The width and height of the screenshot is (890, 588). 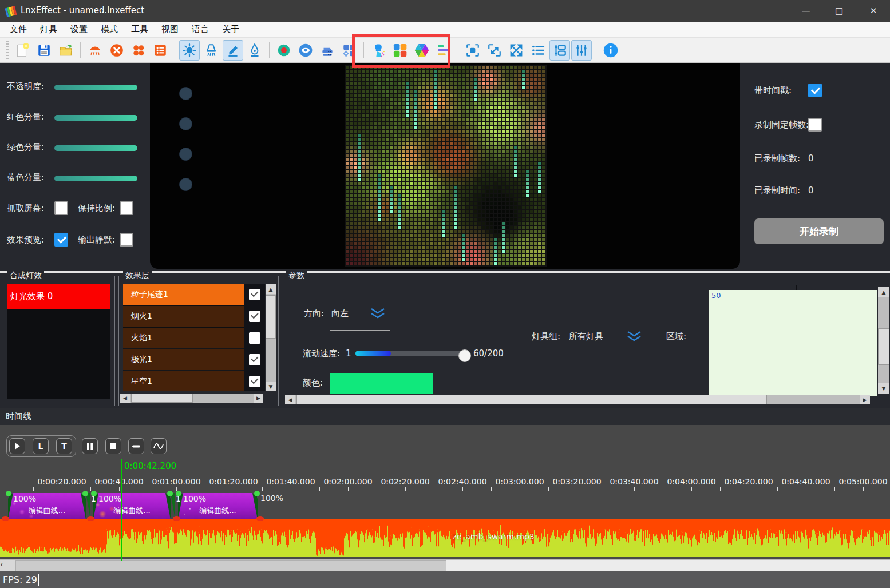 What do you see at coordinates (140, 30) in the screenshot?
I see `menu-item-4: 工具` at bounding box center [140, 30].